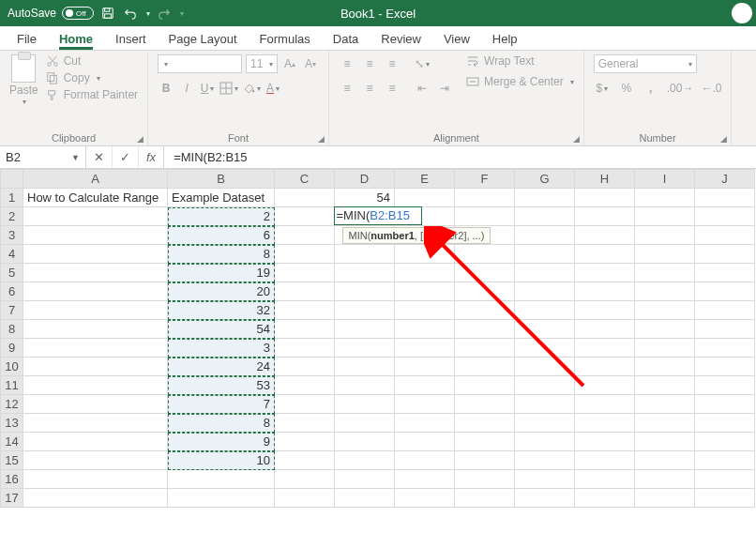 The image size is (756, 533). Describe the element at coordinates (12, 217) in the screenshot. I see `row-header: 2` at that location.